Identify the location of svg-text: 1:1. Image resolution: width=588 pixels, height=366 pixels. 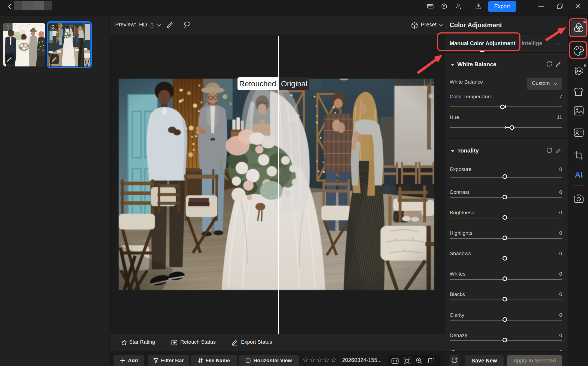
(395, 361).